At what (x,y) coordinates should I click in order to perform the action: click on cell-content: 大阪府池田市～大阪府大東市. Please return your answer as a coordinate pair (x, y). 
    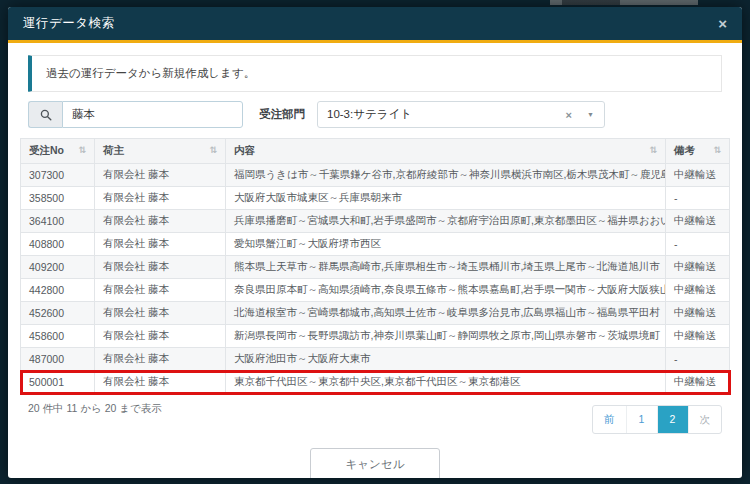
    Looking at the image, I should click on (446, 360).